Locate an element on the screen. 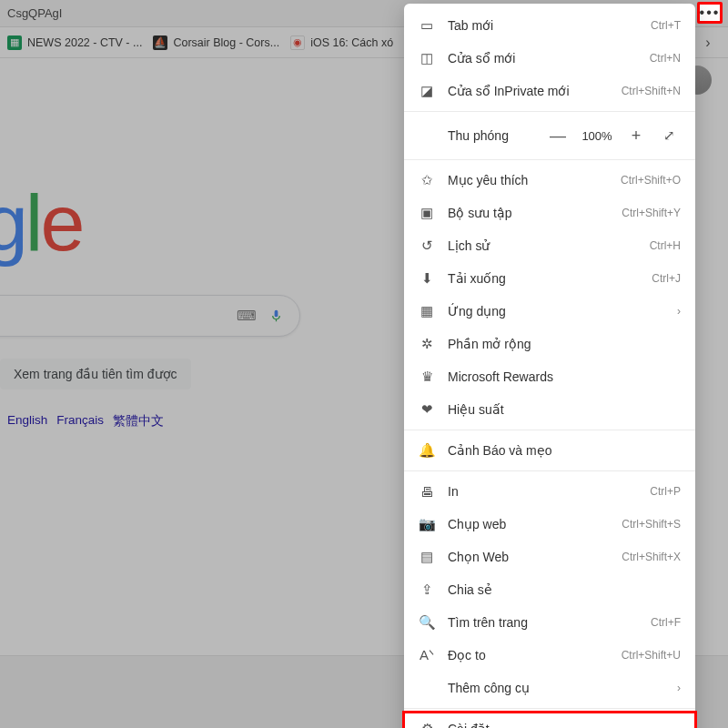 This screenshot has height=728, width=728. menu-new-window: ◫Cửa sổ mớiCtrl+N is located at coordinates (550, 58).